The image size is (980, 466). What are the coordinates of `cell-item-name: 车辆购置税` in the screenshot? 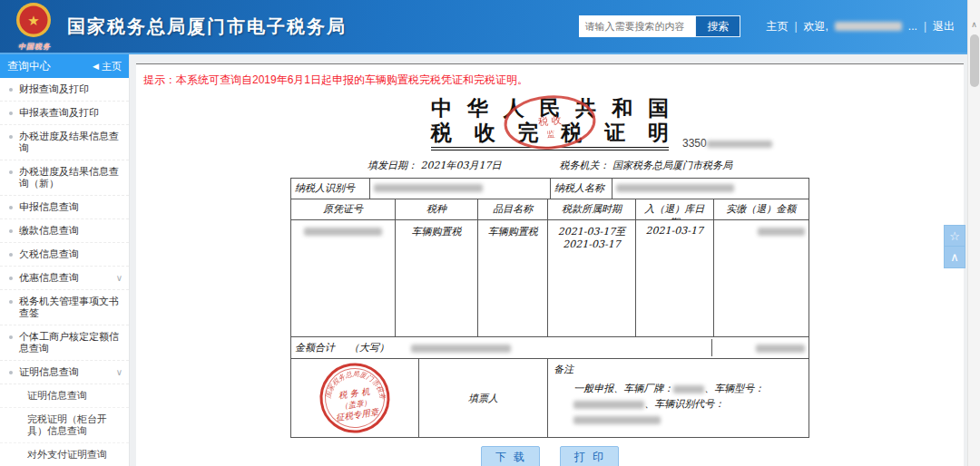 It's located at (512, 278).